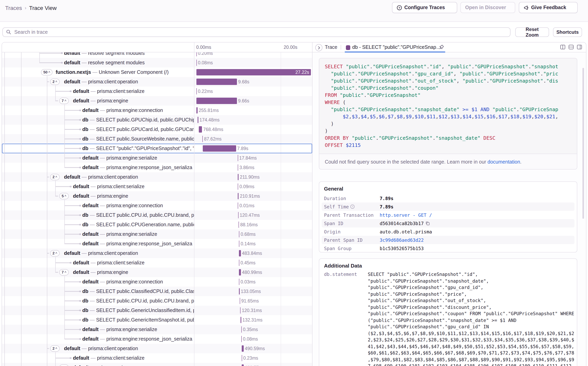  Describe the element at coordinates (157, 55) in the screenshot. I see `span-row: default — resolve segment modules0.20ms` at that location.